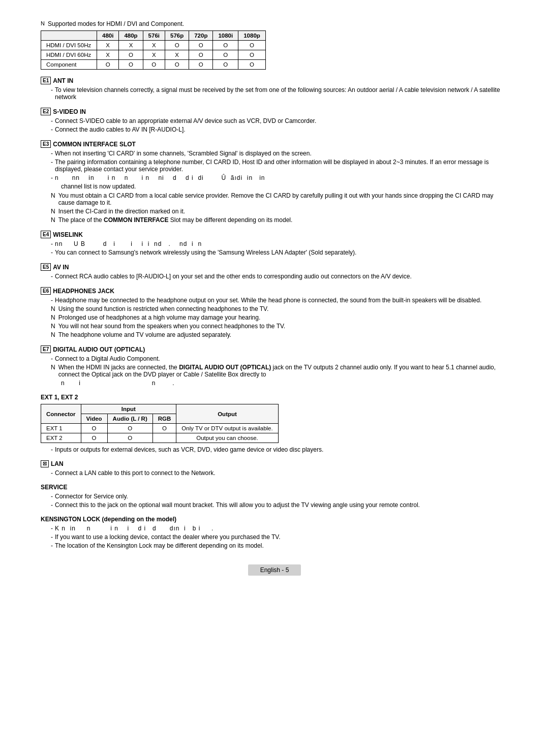  What do you see at coordinates (282, 166) in the screenshot?
I see `ci-text-2: The pairing information containing a tel…` at bounding box center [282, 166].